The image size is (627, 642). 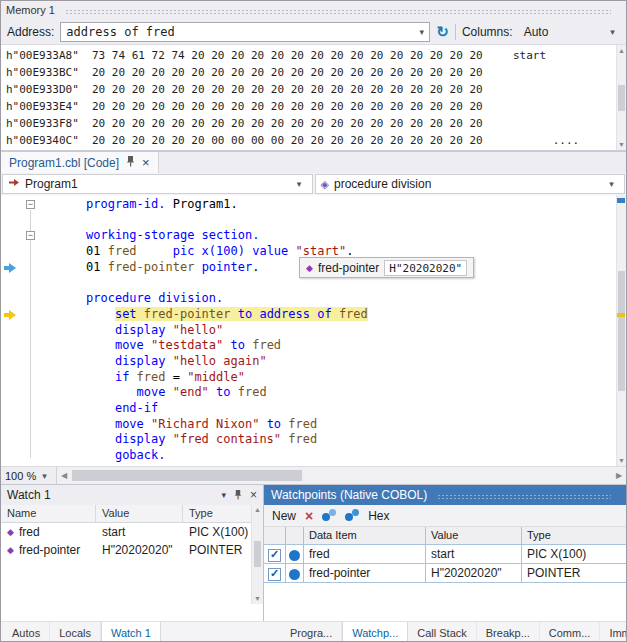 What do you see at coordinates (48, 532) in the screenshot?
I see `watch-name-cell: ◆fred` at bounding box center [48, 532].